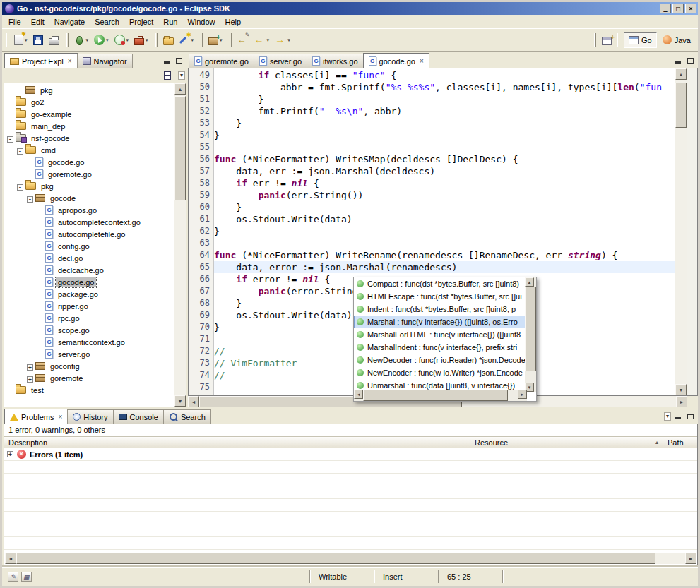  Describe the element at coordinates (243, 40) in the screenshot. I see `last-edit-location-button` at that location.